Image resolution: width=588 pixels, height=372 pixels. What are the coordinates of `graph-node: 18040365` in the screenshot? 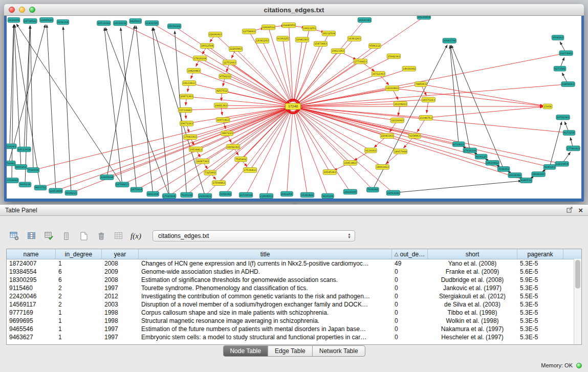 It's located at (538, 174).